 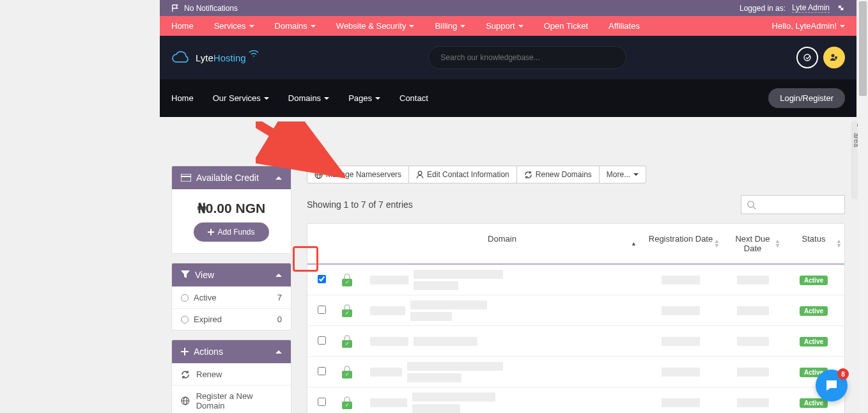 What do you see at coordinates (566, 26) in the screenshot?
I see `nav-open-ticket: Open Ticket` at bounding box center [566, 26].